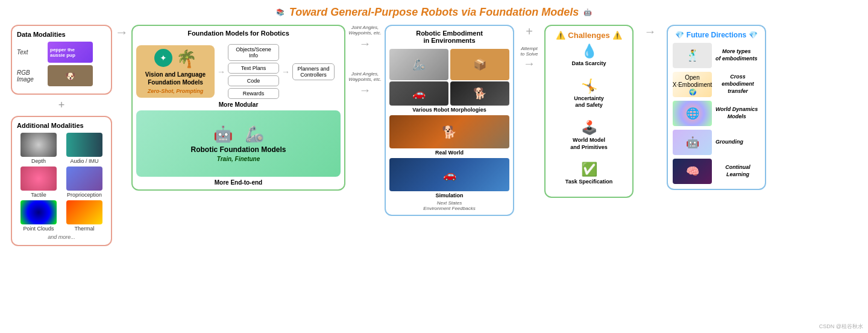 Image resolution: width=868 pixels, height=333 pixels. What do you see at coordinates (617, 35) in the screenshot?
I see `warning-icon-right: ⚠️` at bounding box center [617, 35].